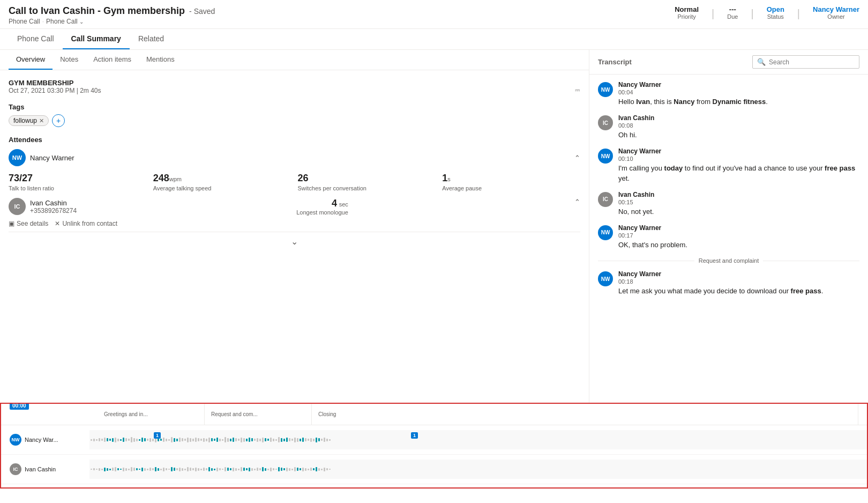  What do you see at coordinates (78, 182) in the screenshot?
I see `stat-talk-listen: 73/27 Talk to listen ratio` at bounding box center [78, 182].